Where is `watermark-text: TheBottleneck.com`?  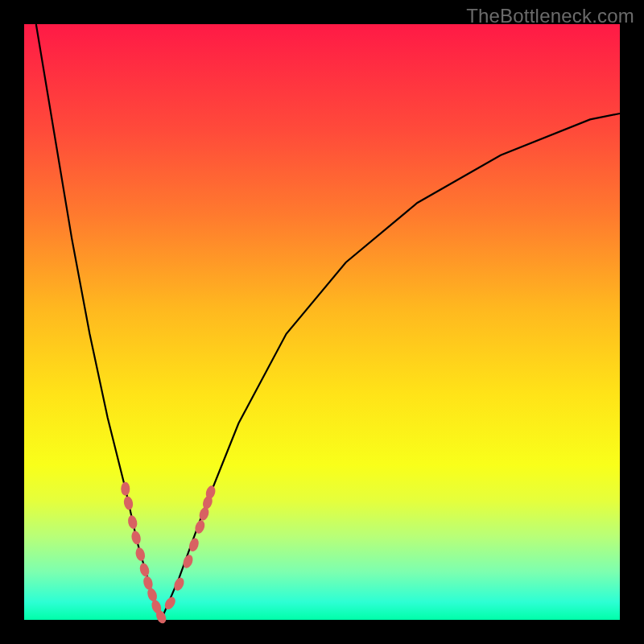
watermark-text: TheBottleneck.com is located at coordinates (551, 16).